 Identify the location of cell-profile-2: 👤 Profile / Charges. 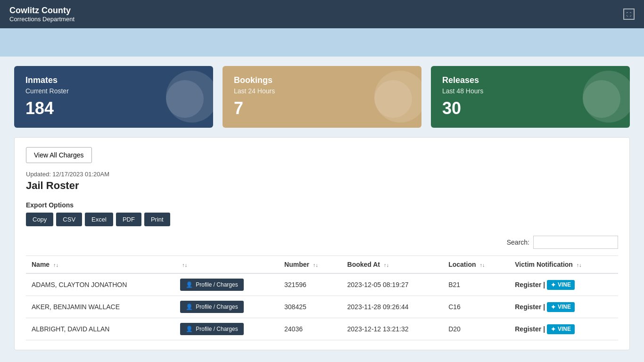
(226, 329).